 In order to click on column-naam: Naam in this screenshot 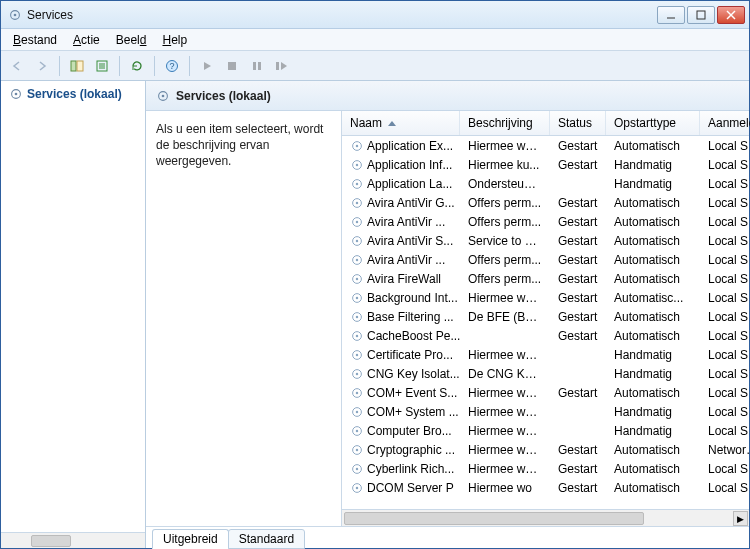, I will do `click(401, 123)`.